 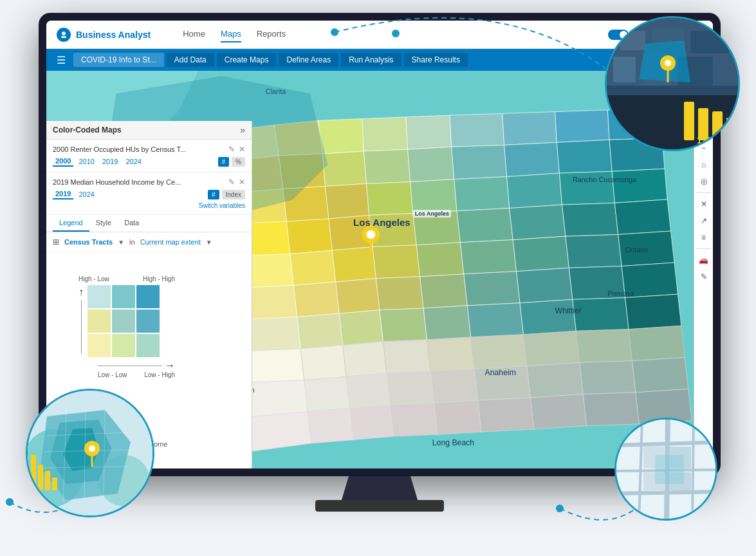 I want to click on layer-1-close-icon: ✕, so click(x=242, y=149).